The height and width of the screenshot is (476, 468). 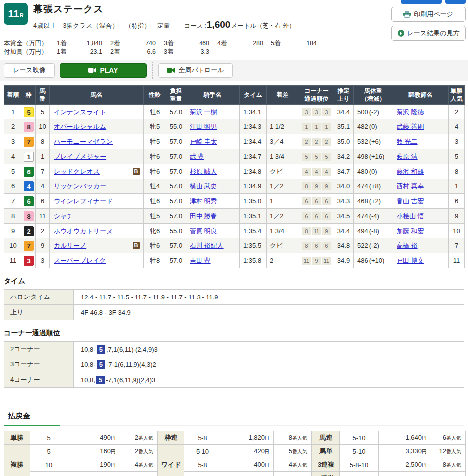 What do you see at coordinates (410, 216) in the screenshot?
I see `trainer-link: 小桧山 悟` at bounding box center [410, 216].